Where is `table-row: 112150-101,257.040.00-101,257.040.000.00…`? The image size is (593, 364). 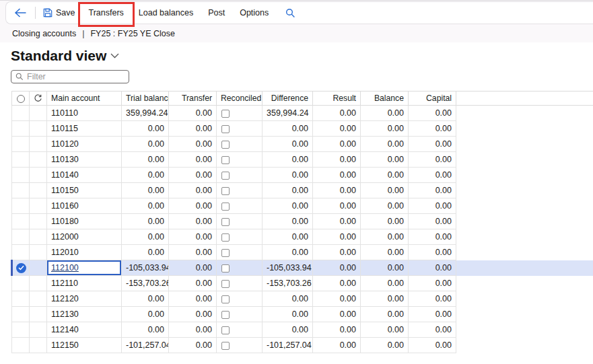
table-row: 112150-101,257.040.00-101,257.040.000.00… is located at coordinates (303, 346).